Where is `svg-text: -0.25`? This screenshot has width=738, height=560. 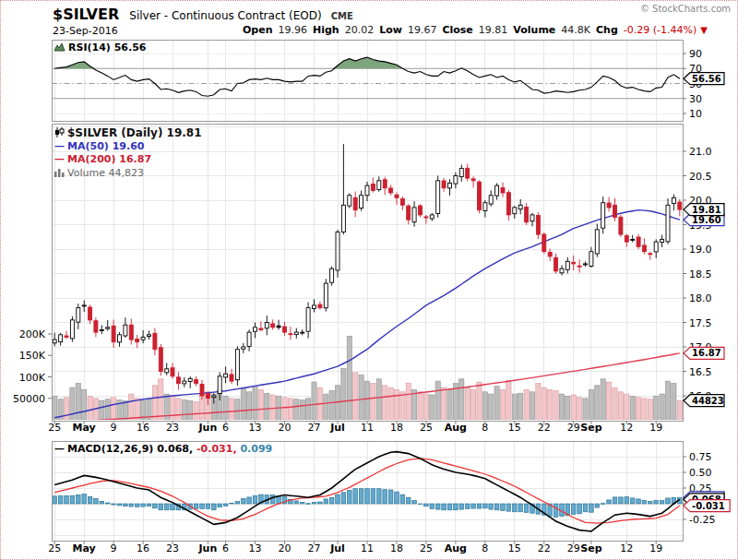 svg-text: -0.25 is located at coordinates (702, 520).